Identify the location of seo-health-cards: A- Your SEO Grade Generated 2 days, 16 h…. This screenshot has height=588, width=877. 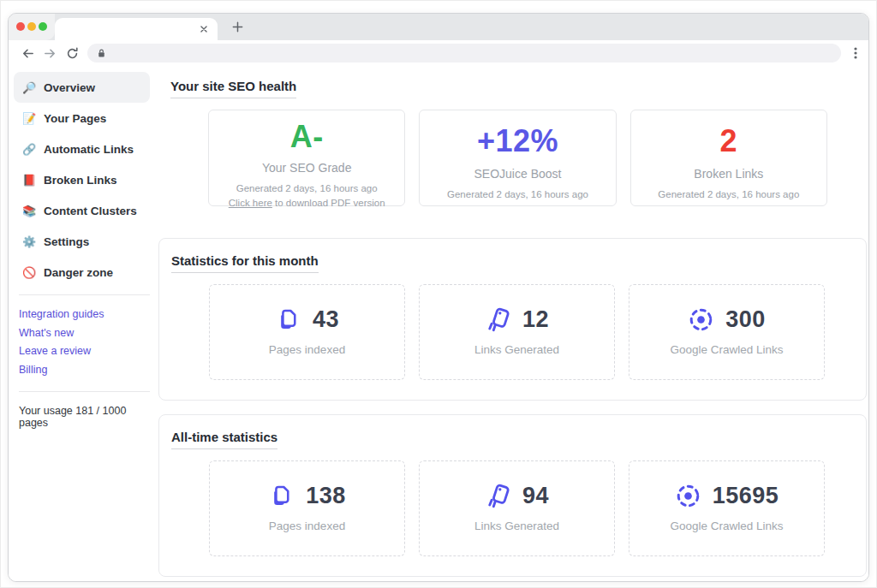
(517, 157).